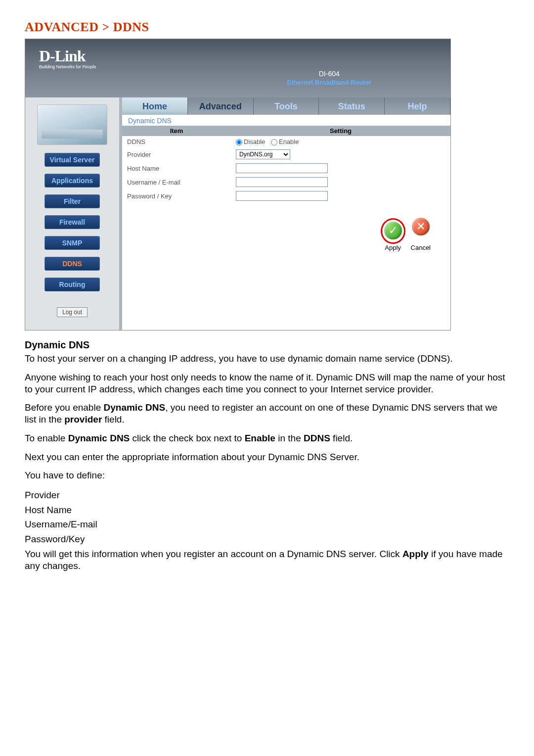 The height and width of the screenshot is (756, 534). Describe the element at coordinates (267, 511) in the screenshot. I see `def-host: Host Name` at that location.